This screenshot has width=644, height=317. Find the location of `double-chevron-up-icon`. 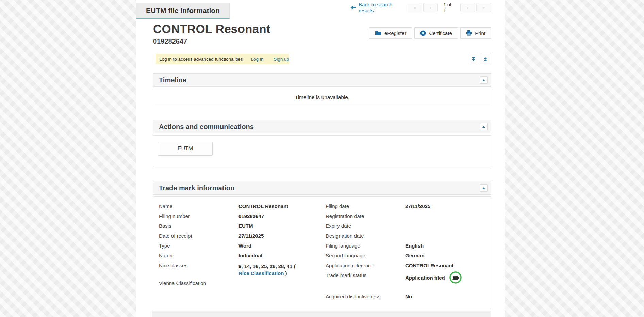

double-chevron-up-icon is located at coordinates (485, 59).